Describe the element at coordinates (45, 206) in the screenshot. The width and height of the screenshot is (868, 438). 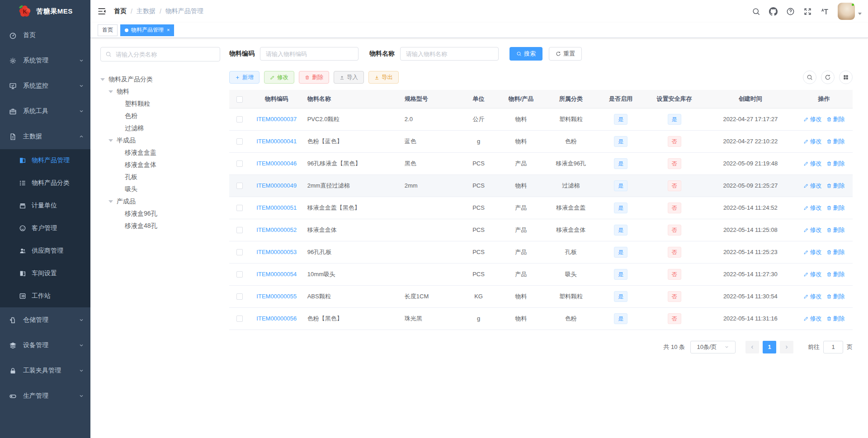
I see `sidebar-item-measure-unit: 计量单位` at that location.